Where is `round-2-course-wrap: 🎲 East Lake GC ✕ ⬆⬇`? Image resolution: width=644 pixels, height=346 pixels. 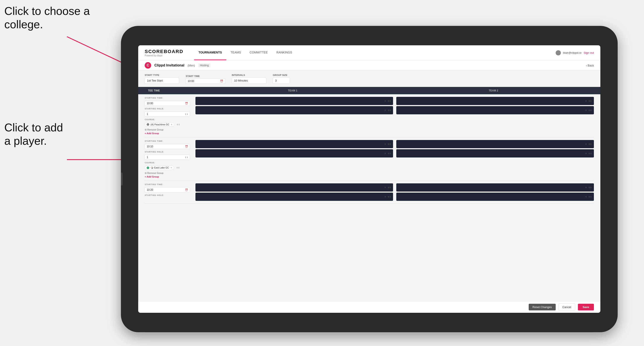 round-2-course-wrap: 🎲 East Lake GC ✕ ⬆⬇ is located at coordinates (168, 168).